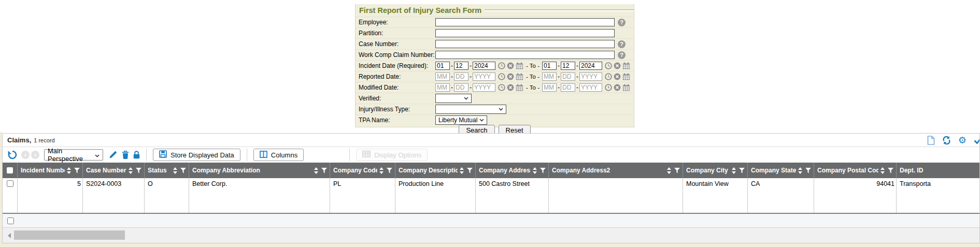 The image size is (980, 247). What do you see at coordinates (525, 22) in the screenshot?
I see `employee-input` at bounding box center [525, 22].